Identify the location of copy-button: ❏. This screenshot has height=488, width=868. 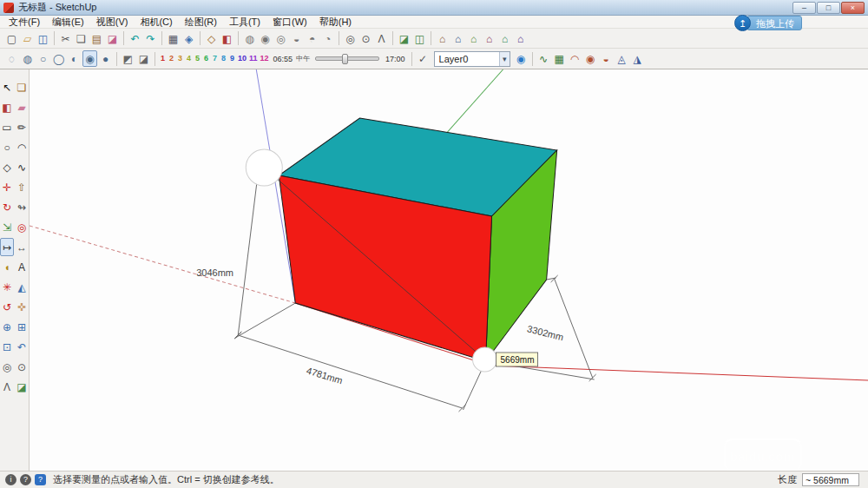
(82, 38).